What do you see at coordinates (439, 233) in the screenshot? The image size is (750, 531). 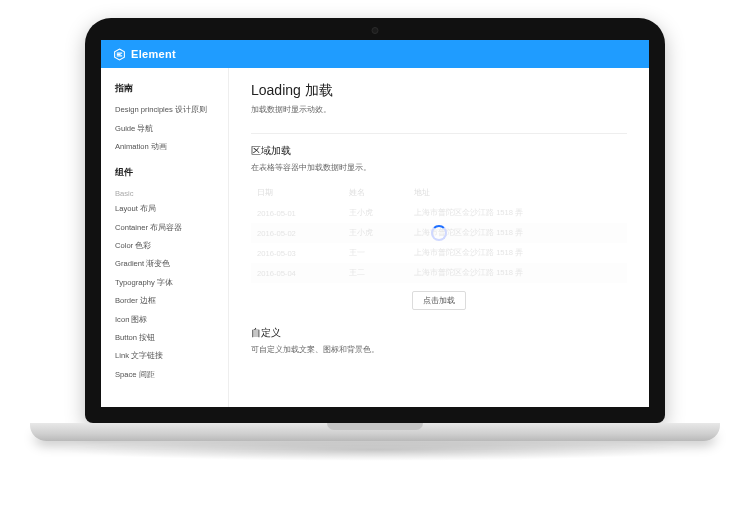 I see `loading-spinner-icon` at bounding box center [439, 233].